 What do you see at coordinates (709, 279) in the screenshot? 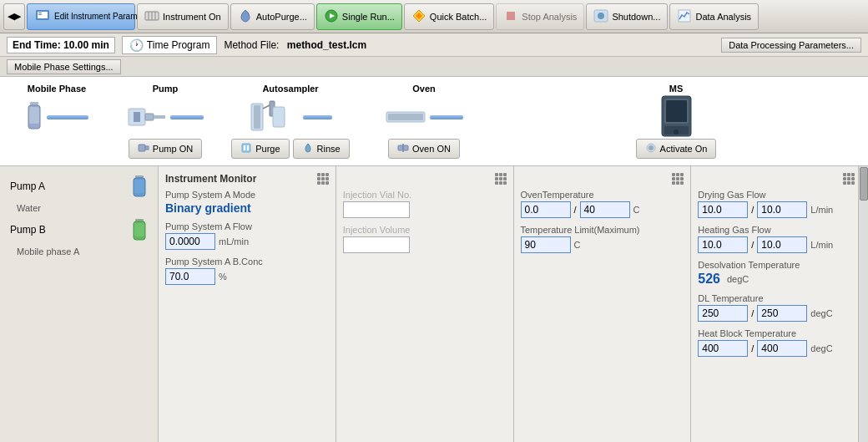
I see `desolvation-temp-value: 526` at bounding box center [709, 279].